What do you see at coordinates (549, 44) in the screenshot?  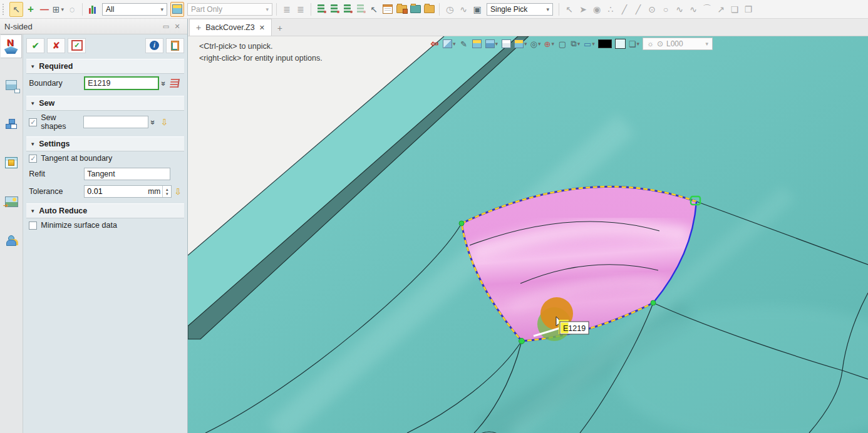 I see `rotate-target-icon: ⊕▾` at bounding box center [549, 44].